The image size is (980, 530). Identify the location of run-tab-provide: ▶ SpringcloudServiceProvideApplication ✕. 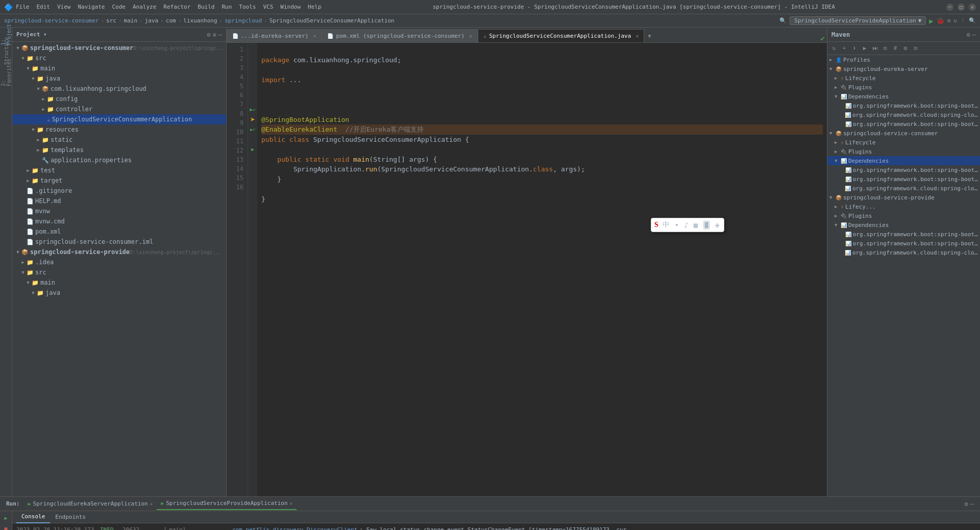
(227, 504).